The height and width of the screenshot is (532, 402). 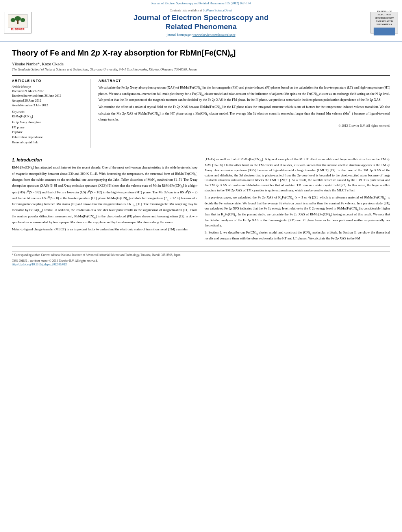 What do you see at coordinates (201, 113) in the screenshot?
I see `article-meta: ARTICLE INFO Article history: Received 2…` at bounding box center [201, 113].